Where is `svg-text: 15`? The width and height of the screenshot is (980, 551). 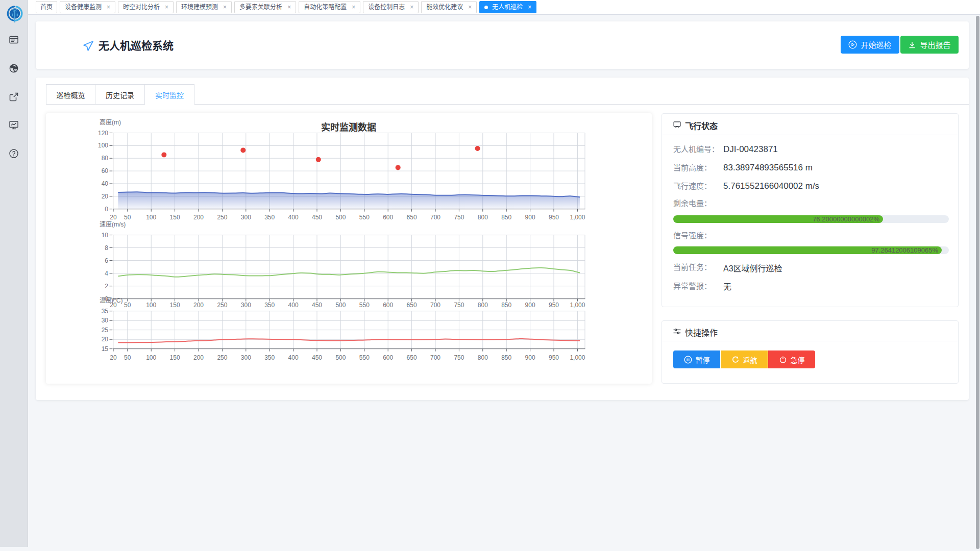 svg-text: 15 is located at coordinates (105, 349).